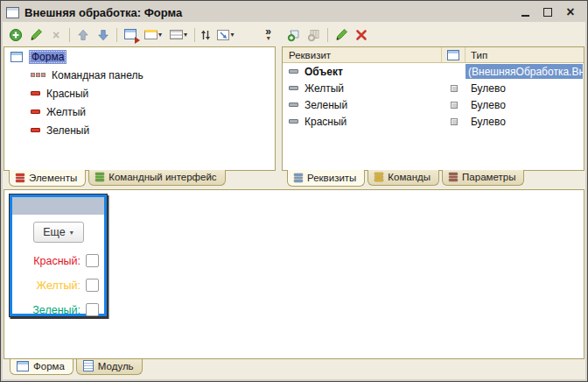  What do you see at coordinates (38, 75) in the screenshot?
I see `command-bar-icon` at bounding box center [38, 75].